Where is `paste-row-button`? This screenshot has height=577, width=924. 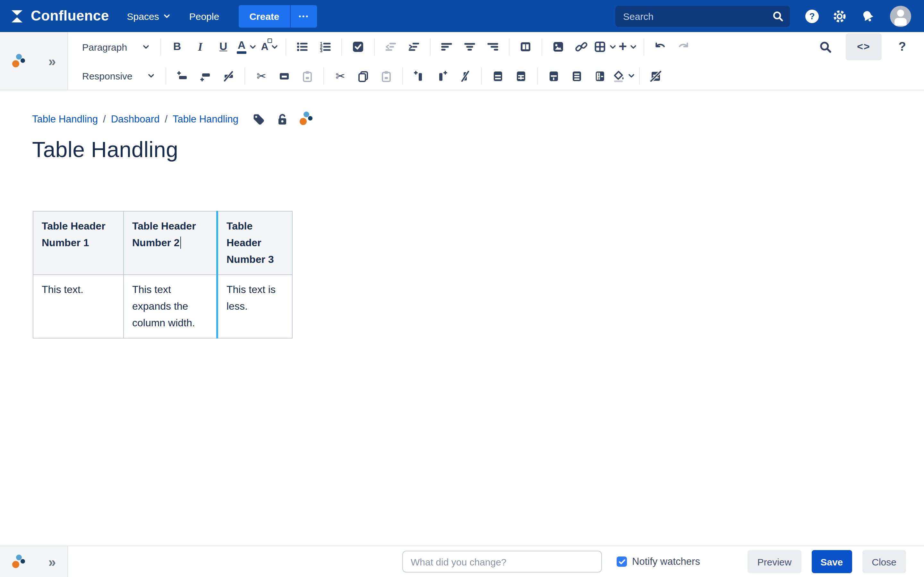 paste-row-button is located at coordinates (308, 76).